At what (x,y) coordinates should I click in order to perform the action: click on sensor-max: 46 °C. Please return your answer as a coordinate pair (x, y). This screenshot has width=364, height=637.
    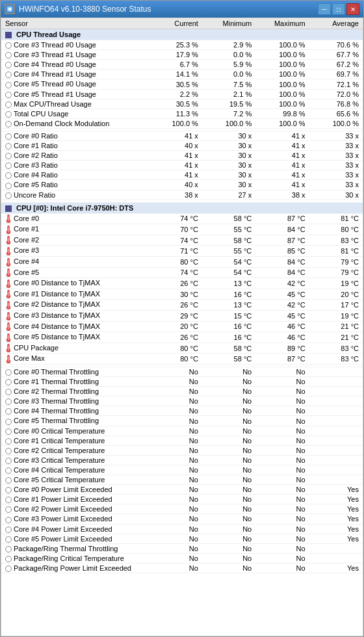
    Looking at the image, I should click on (282, 338).